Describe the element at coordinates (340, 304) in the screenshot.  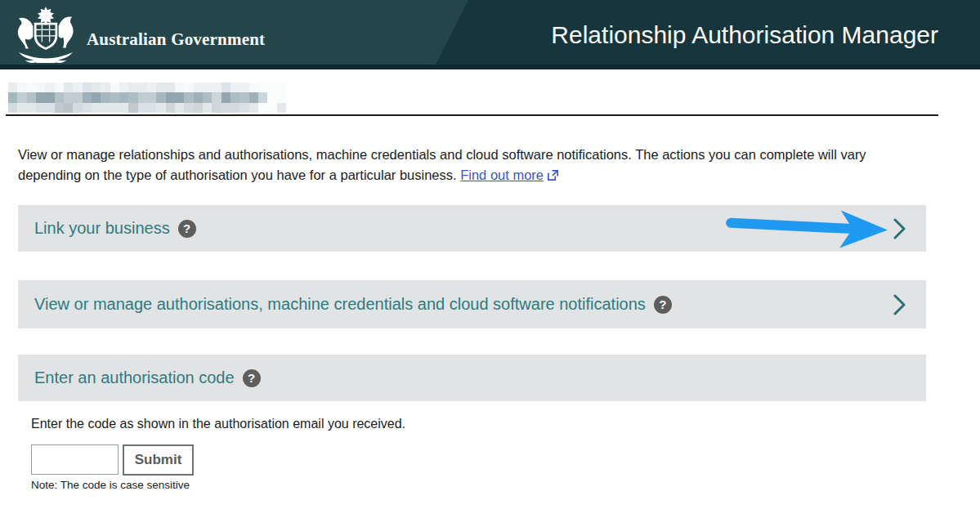
I see `accordion-label: View or manage authorisations, machine c…` at that location.